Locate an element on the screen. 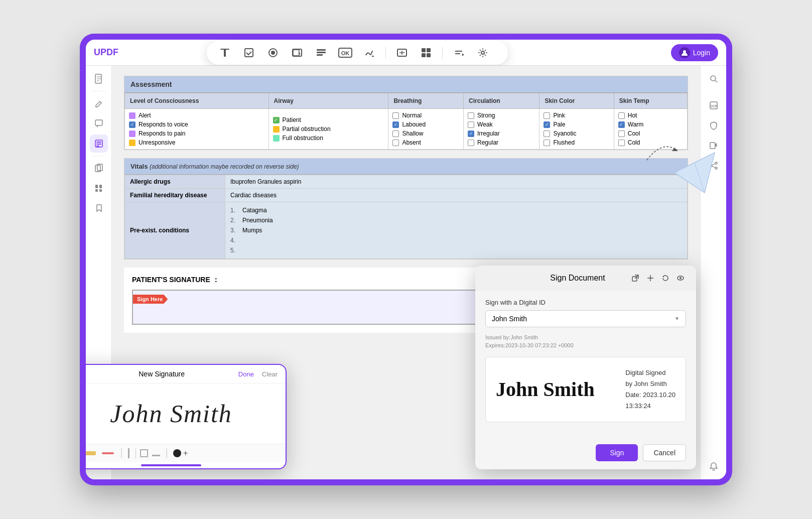 The height and width of the screenshot is (519, 812). sidebar-page-icon is located at coordinates (99, 79).